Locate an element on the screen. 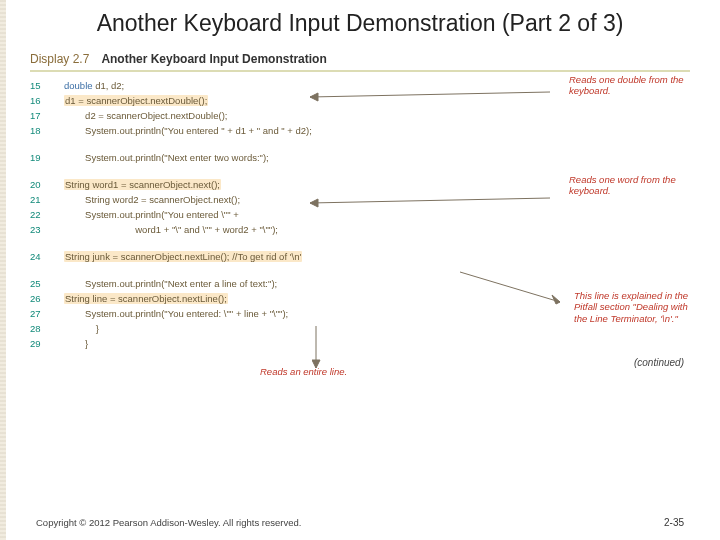  display-label: Display 2.7 is located at coordinates (60, 59).